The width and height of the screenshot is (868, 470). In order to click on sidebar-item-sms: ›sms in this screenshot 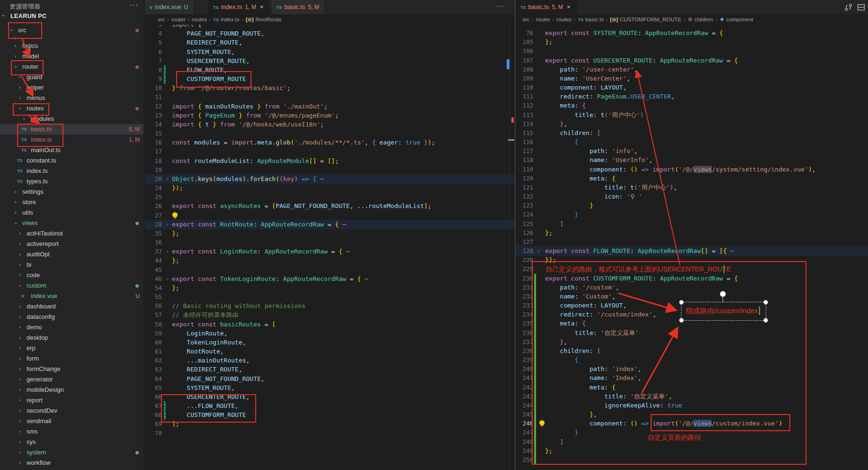, I will do `click(72, 432)`.